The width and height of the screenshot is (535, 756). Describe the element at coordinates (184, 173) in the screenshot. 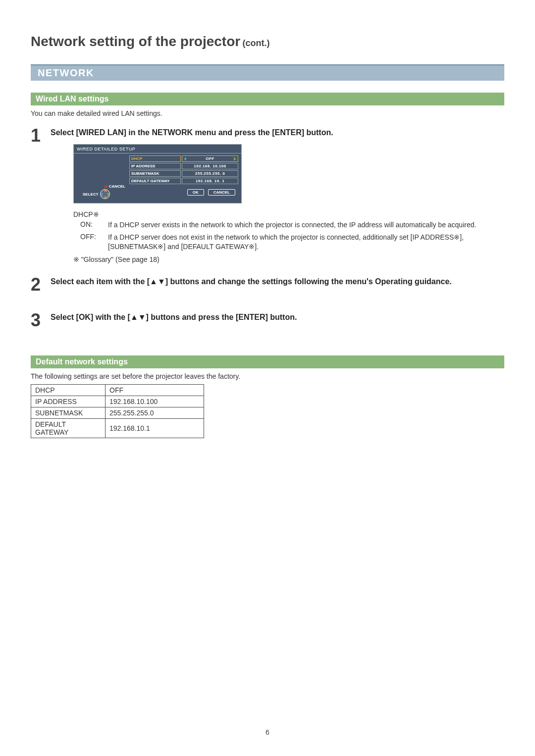

I see `osd-row-subnet: SUBNETMASK 255.255.255. 0` at that location.